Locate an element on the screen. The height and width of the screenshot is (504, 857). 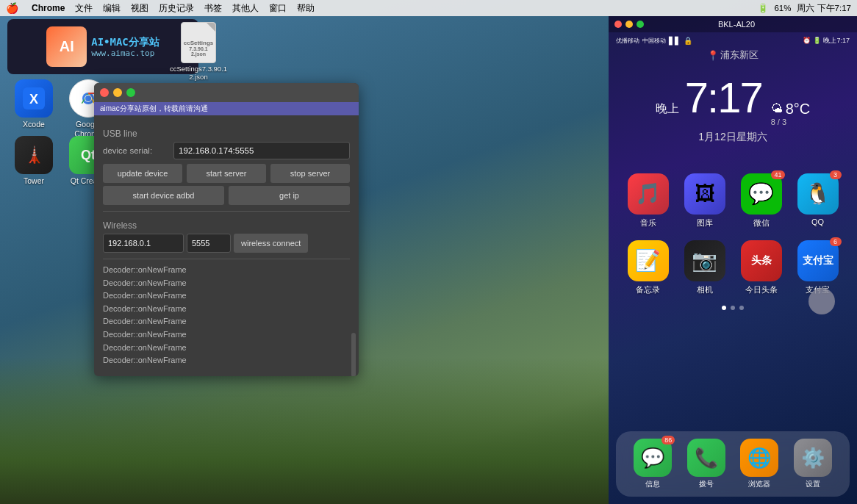
usb-section-label: USB line is located at coordinates (226, 134).